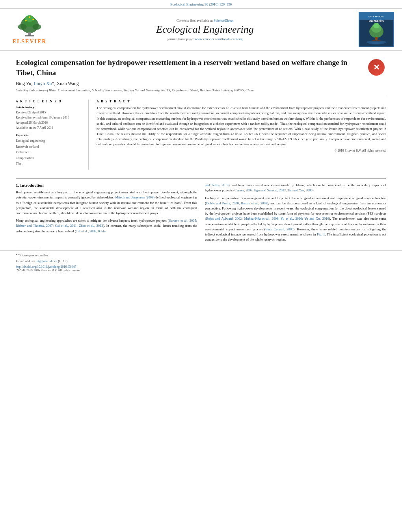 Image resolution: width=402 pixels, height=532 pixels. I want to click on journal-main-title: Ecological Engineering, so click(205, 30).